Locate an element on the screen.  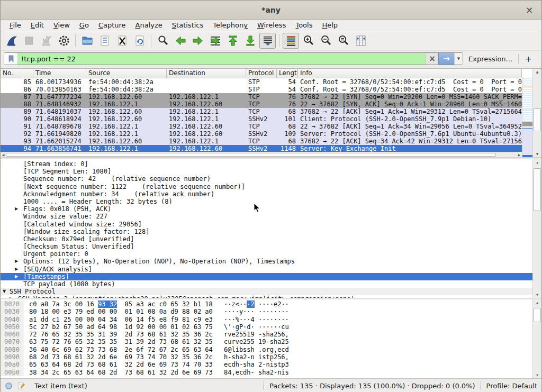
hex-row: 009068 2d 73 68 61 32 2d 6e 69 73 74 70 … is located at coordinates (267, 357).